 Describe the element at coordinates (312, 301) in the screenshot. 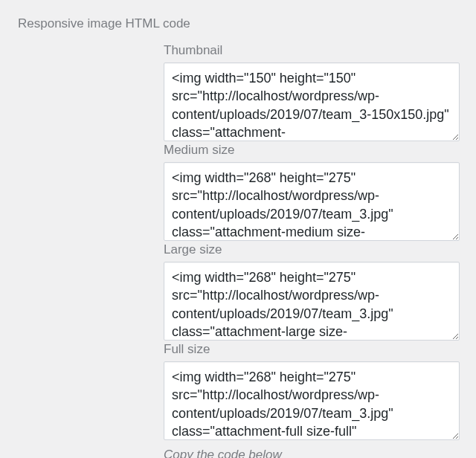

I see `large-code-textarea` at that location.